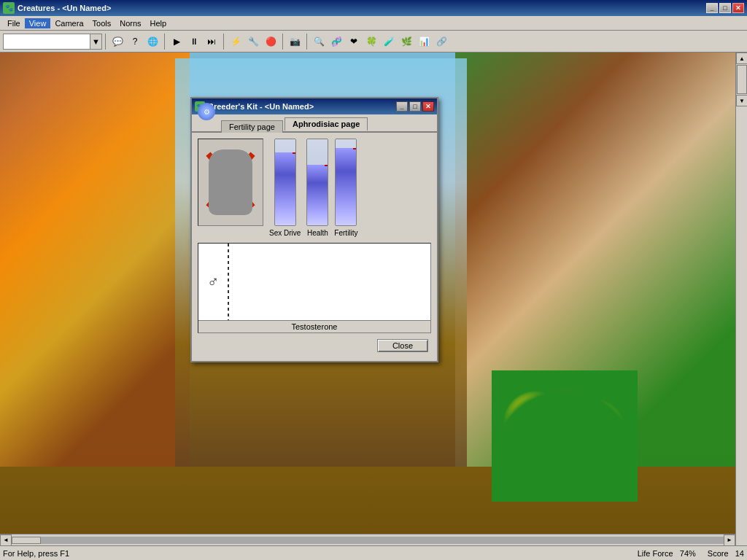 This screenshot has height=560, width=747. Describe the element at coordinates (285, 188) in the screenshot. I see `sex-drive-container: Sex Drive` at that location.